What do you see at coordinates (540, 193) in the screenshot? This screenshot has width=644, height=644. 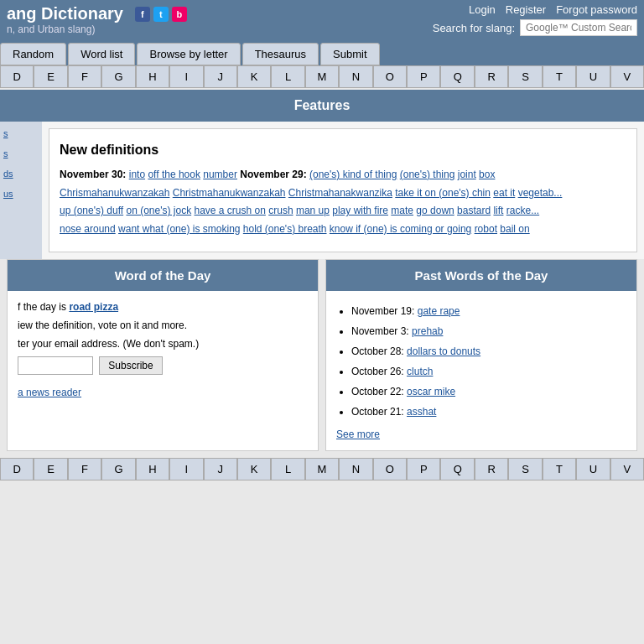 I see `word-vegetab: vegetab...` at bounding box center [540, 193].